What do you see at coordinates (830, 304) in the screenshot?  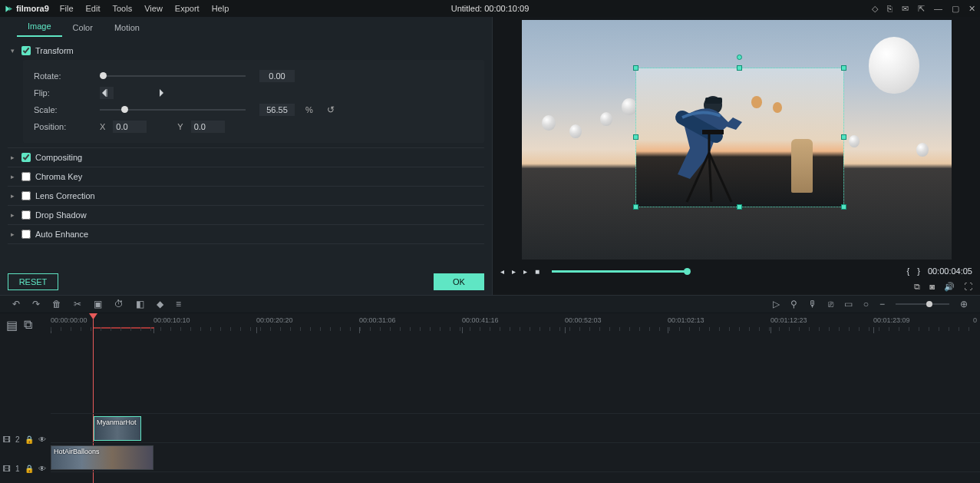 I see `mixer-icon: ⎚` at bounding box center [830, 304].